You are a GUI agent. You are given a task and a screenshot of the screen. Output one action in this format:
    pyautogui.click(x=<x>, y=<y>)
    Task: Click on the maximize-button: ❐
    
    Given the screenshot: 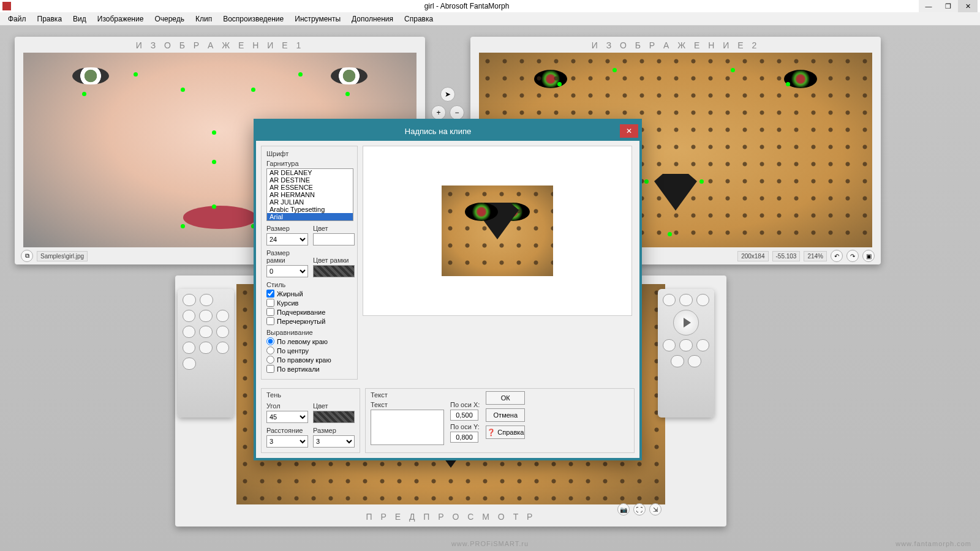 What is the action you would take?
    pyautogui.click(x=948, y=6)
    